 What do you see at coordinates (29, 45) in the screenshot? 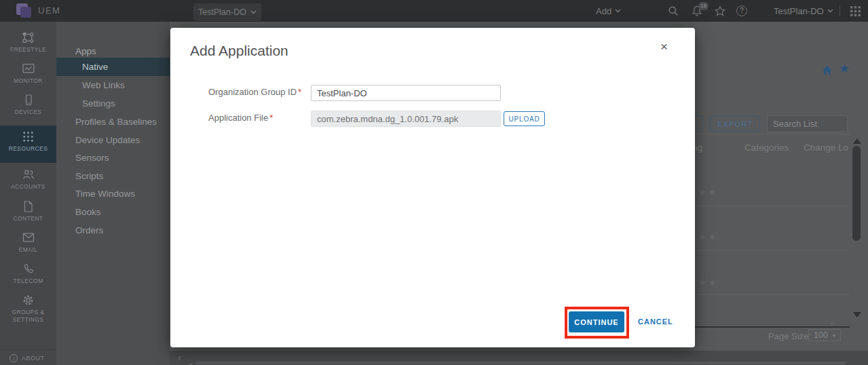
I see `sidebar-item-freestyle: FREESTYLE` at bounding box center [29, 45].